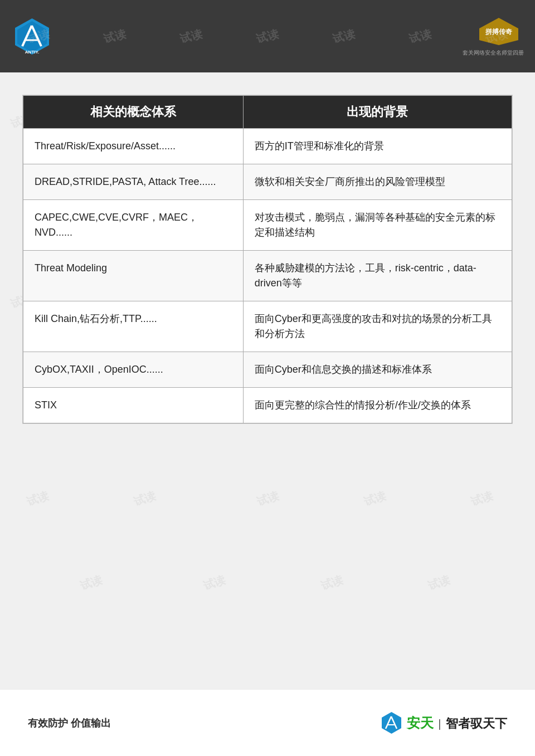  What do you see at coordinates (134, 147) in the screenshot?
I see `row0-col1: Threat/Risk/Exposure/Asset......` at bounding box center [134, 147].